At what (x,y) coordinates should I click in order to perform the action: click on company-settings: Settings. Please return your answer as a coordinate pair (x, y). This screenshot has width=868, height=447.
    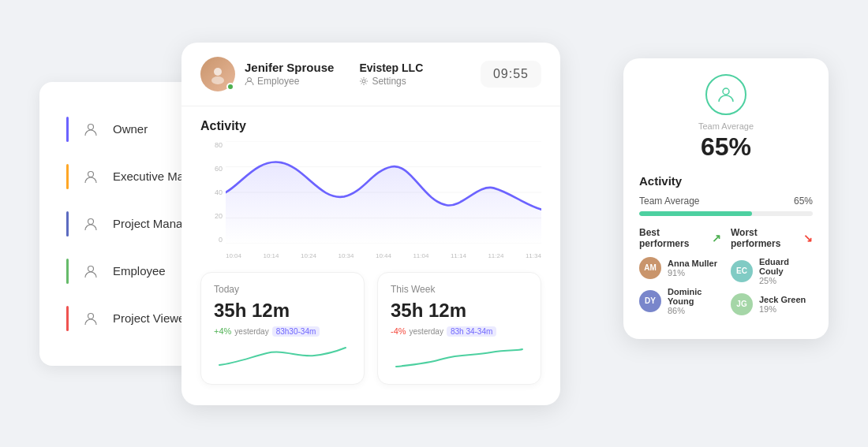
    Looking at the image, I should click on (391, 81).